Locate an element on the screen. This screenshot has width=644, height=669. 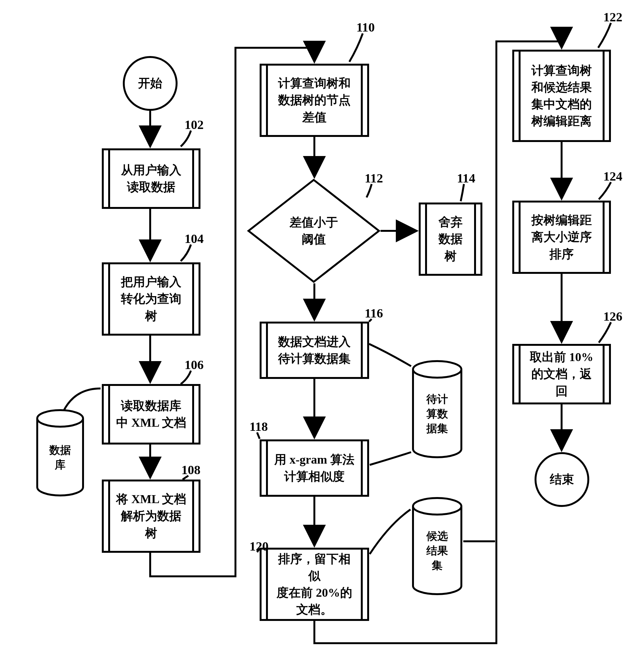
end-label: 结束 is located at coordinates (562, 479).